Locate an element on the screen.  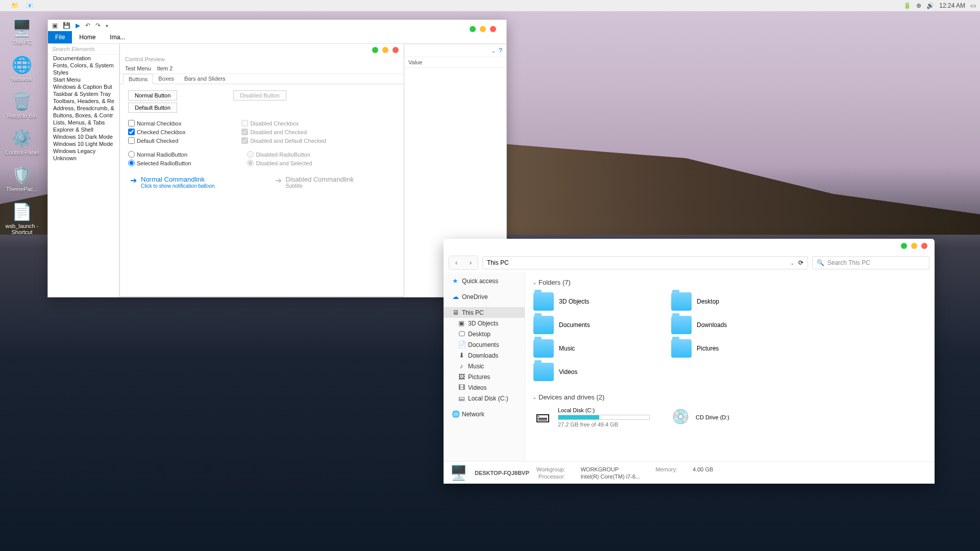
tab-boxes: Boxes is located at coordinates (166, 79).